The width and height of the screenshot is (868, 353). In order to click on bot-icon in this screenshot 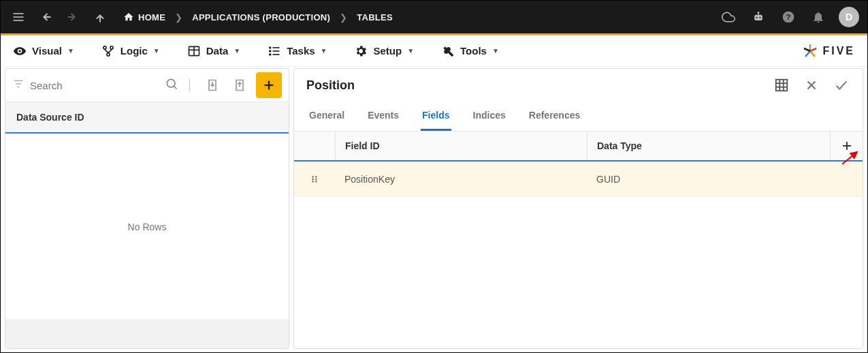, I will do `click(758, 17)`.